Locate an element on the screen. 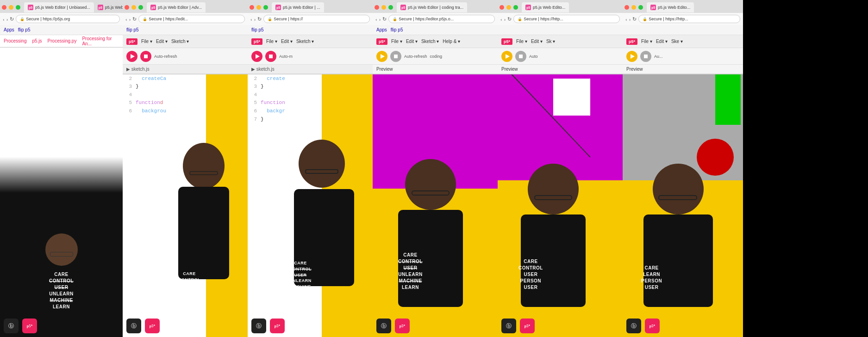  back-button-2: ‹ is located at coordinates (126, 19).